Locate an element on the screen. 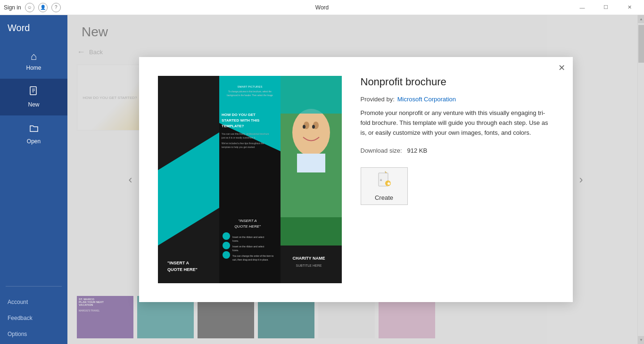 The image size is (644, 344). sidebar: Word ⌂ Home New is located at coordinates (34, 180).